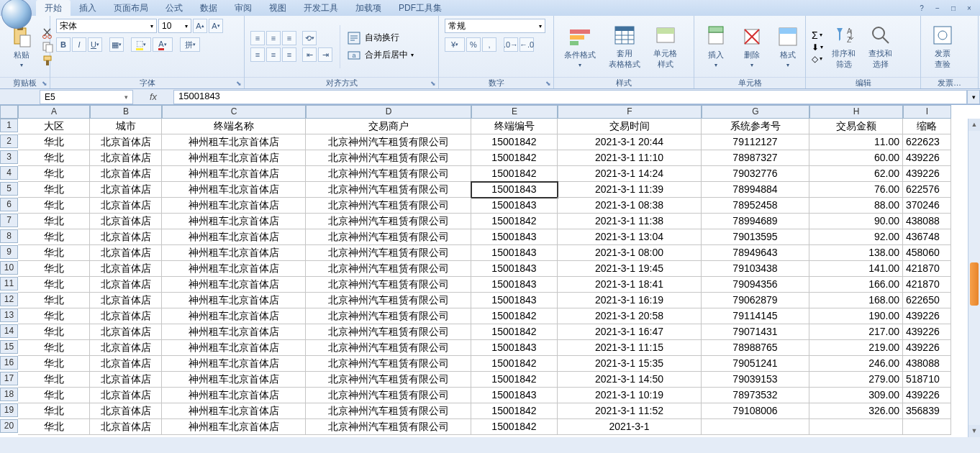  I want to click on col-header-A: A, so click(54, 112).